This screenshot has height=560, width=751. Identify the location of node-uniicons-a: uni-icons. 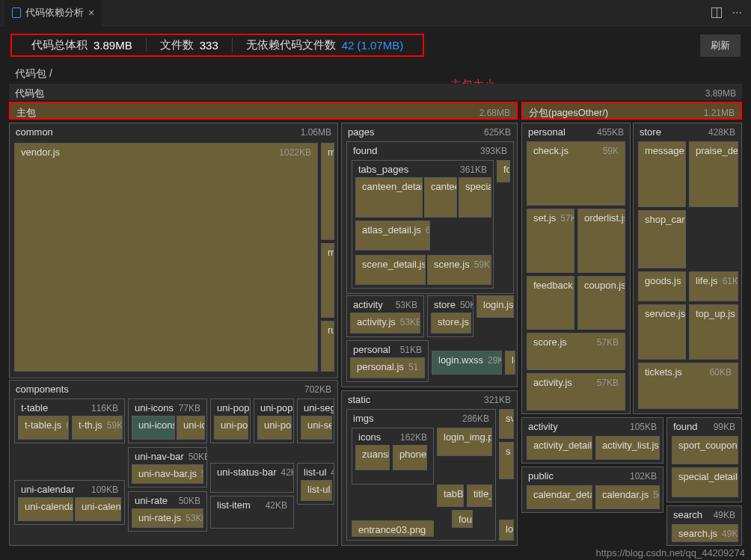
(153, 428).